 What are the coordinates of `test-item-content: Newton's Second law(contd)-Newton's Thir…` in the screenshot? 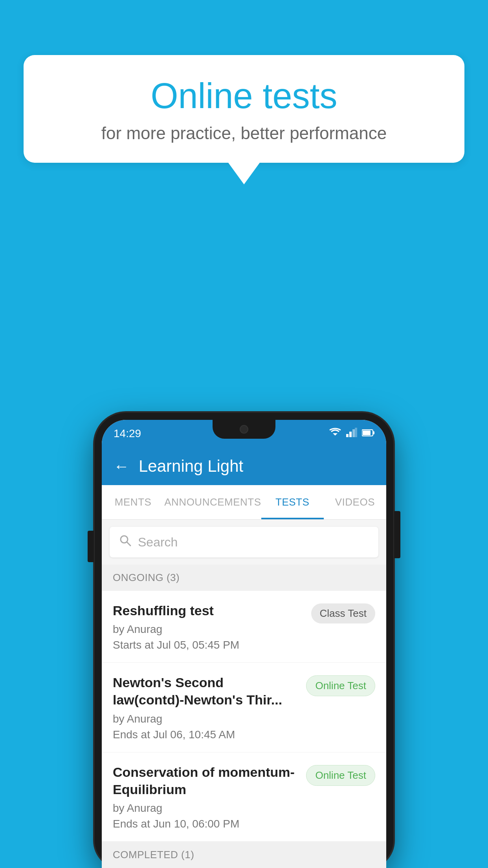 It's located at (209, 707).